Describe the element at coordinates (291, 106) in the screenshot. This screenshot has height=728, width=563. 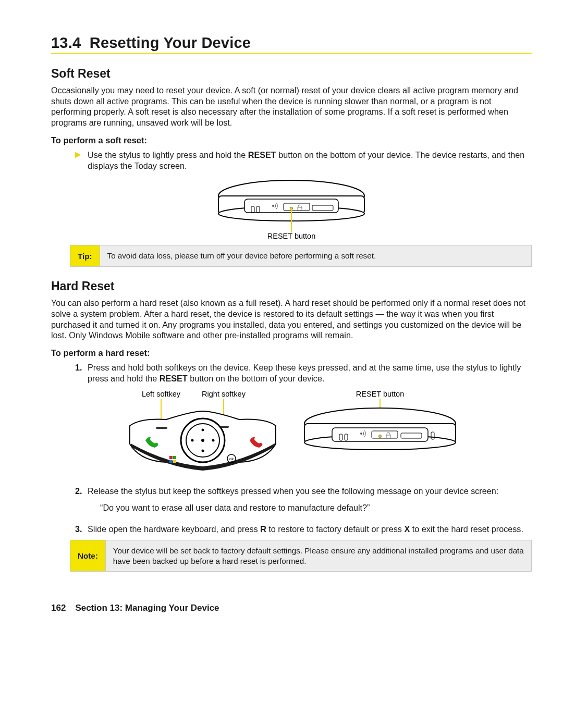
I see `soft-reset-body: Occasionally you may need to reset your …` at that location.